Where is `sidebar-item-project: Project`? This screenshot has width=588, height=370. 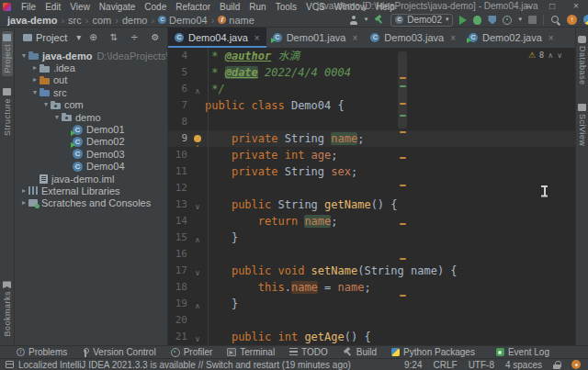
sidebar-item-project: Project is located at coordinates (7, 53).